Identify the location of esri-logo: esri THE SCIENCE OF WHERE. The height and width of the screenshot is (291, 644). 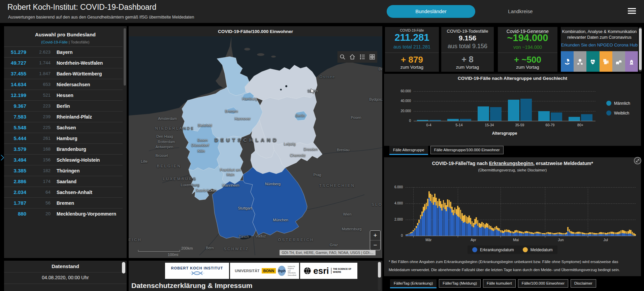
(329, 271).